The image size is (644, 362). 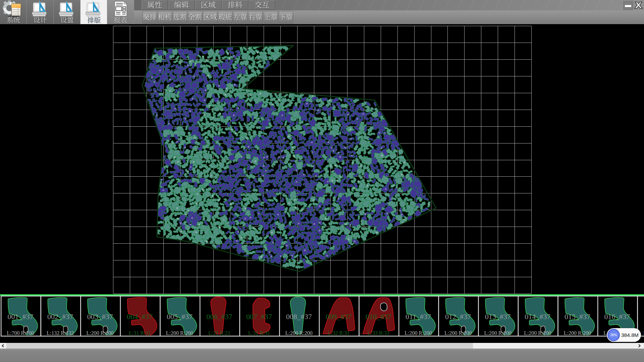 I want to click on svg-text: 008_#37, so click(x=299, y=316).